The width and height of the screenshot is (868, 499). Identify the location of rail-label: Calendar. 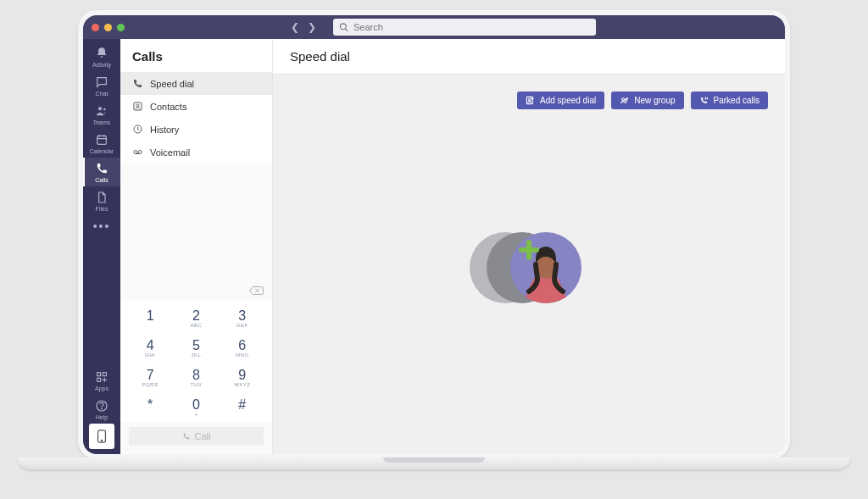
(102, 151).